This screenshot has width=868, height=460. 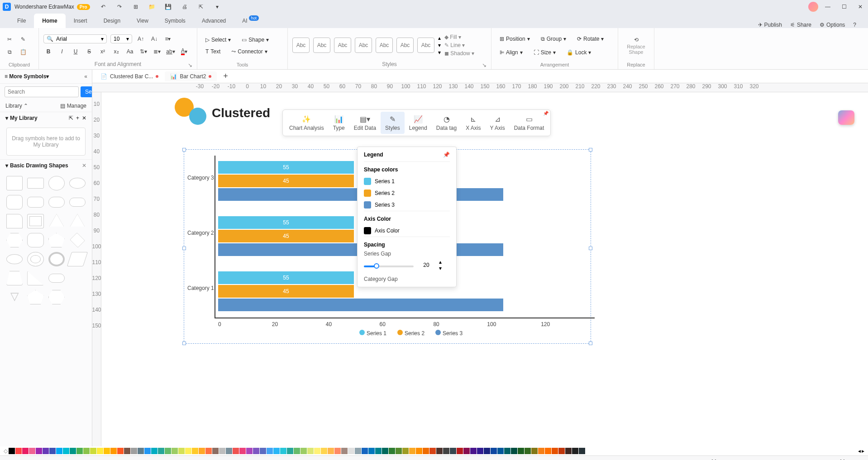 What do you see at coordinates (10, 459) in the screenshot?
I see `page-list-icon: ▤` at bounding box center [10, 459].